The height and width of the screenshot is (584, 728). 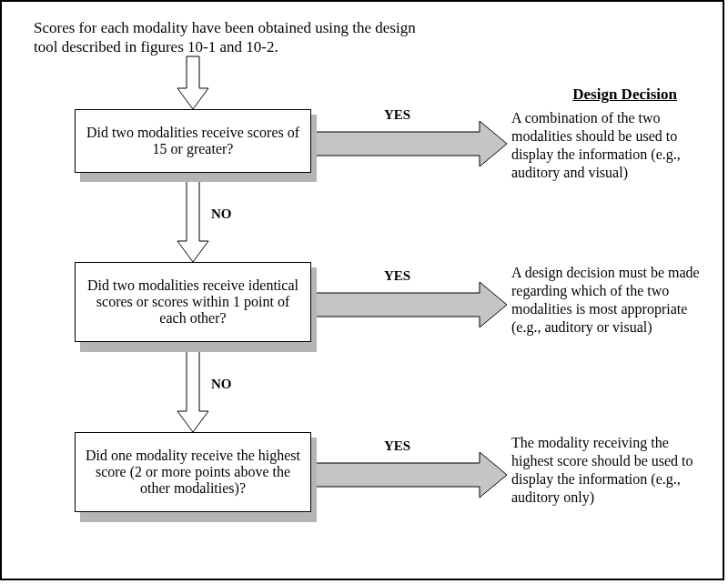 What do you see at coordinates (612, 470) in the screenshot?
I see `result-text-3: The modality receiving the highest score…` at bounding box center [612, 470].